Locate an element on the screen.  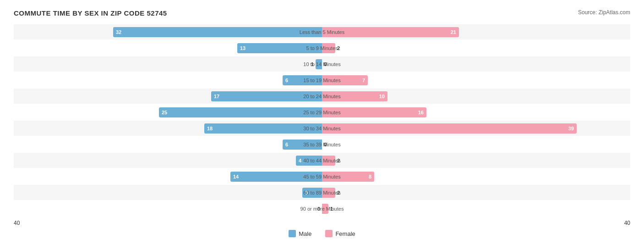
left-section: 1 is located at coordinates (168, 64).